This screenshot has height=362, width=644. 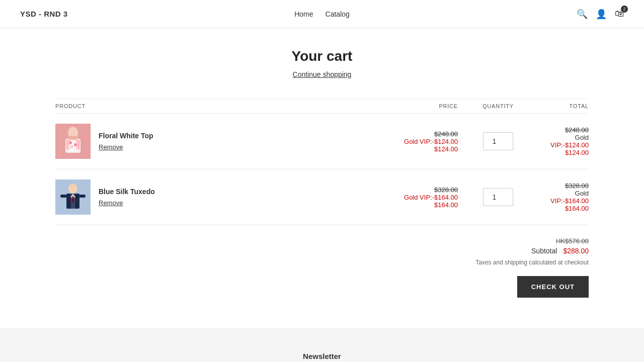 I want to click on price-gold-vip-label-2: Gold VIP:-$164.00, so click(x=423, y=197).